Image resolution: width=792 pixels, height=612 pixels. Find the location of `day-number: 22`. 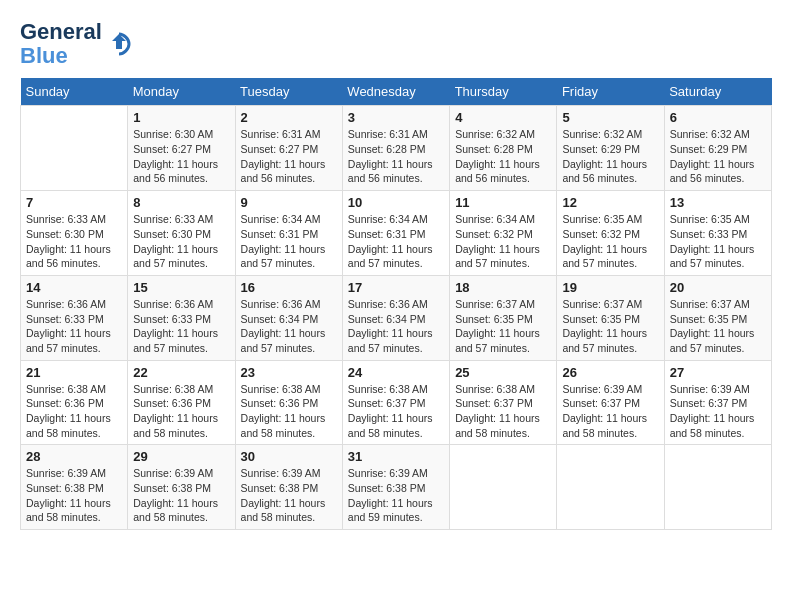

day-number: 22 is located at coordinates (181, 372).